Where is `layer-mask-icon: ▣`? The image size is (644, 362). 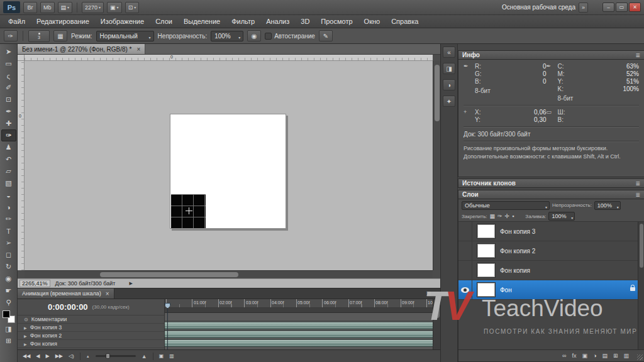 layer-mask-icon: ▣ is located at coordinates (585, 356).